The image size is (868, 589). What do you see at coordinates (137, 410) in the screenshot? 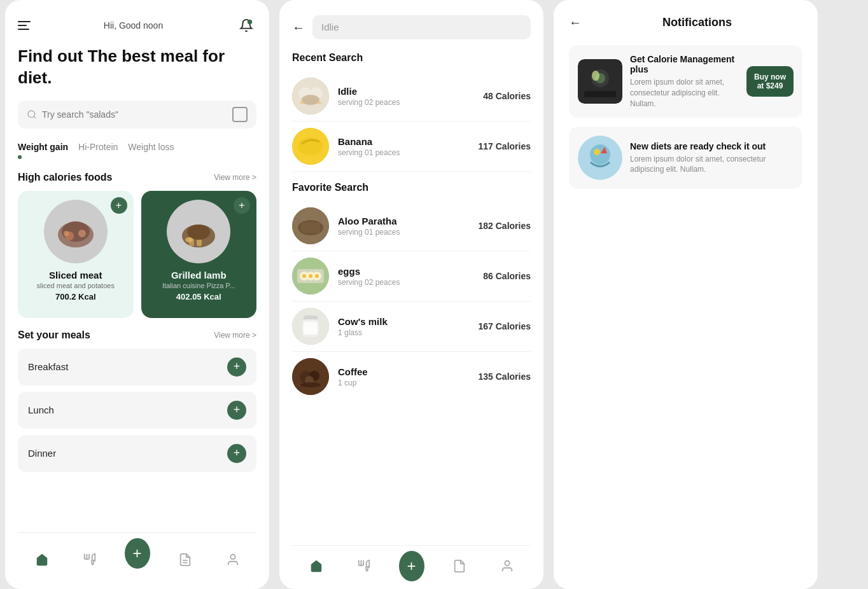
I see `meal-lunch: Lunch +` at bounding box center [137, 410].